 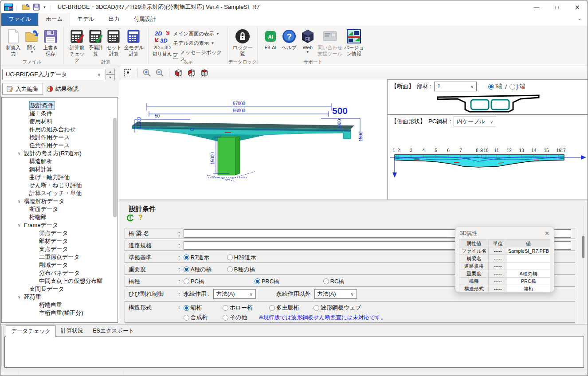 What do you see at coordinates (59, 185) in the screenshot?
I see `tree-item: せん断・ねじり評価` at bounding box center [59, 185].